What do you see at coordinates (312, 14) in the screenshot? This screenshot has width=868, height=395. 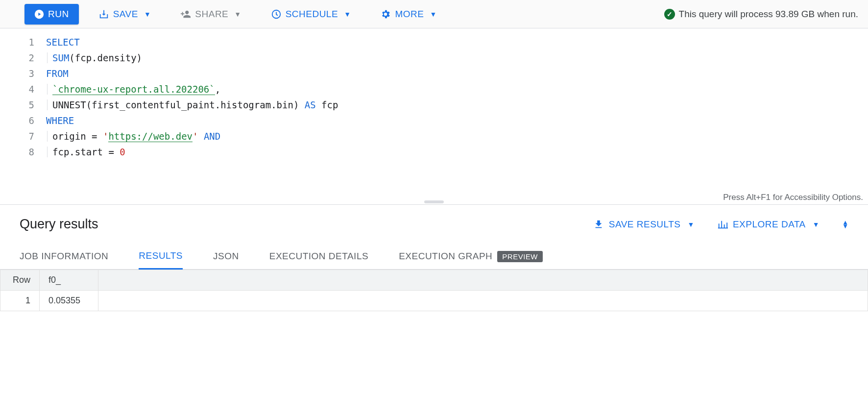 I see `schedule-label: SCHEDULE` at bounding box center [312, 14].